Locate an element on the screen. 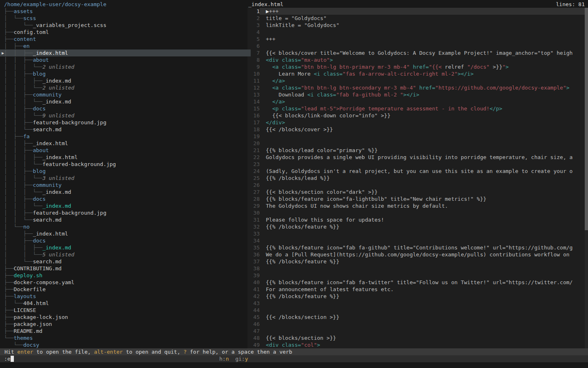 This screenshot has width=588, height=368. command-input: :e is located at coordinates (9, 359).